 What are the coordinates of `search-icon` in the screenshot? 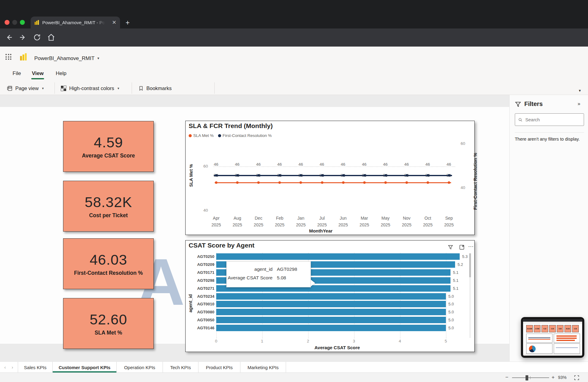 It's located at (520, 120).